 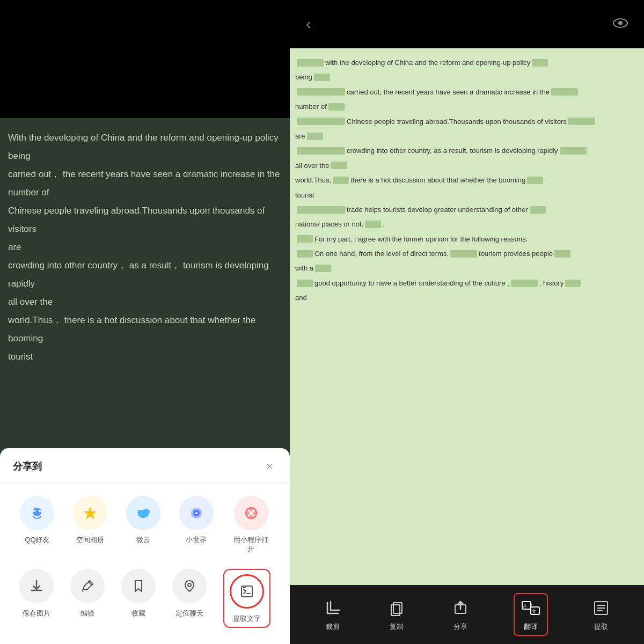 What do you see at coordinates (189, 586) in the screenshot?
I see `locate-icon` at bounding box center [189, 586].